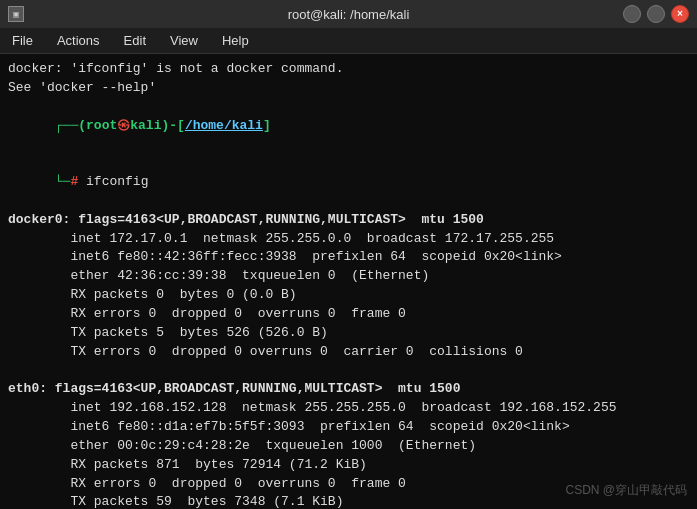 The image size is (697, 509). I want to click on docker0-ether: ether 42:36:cc:39:38 txqueuelen 0 (Ether…, so click(348, 276).